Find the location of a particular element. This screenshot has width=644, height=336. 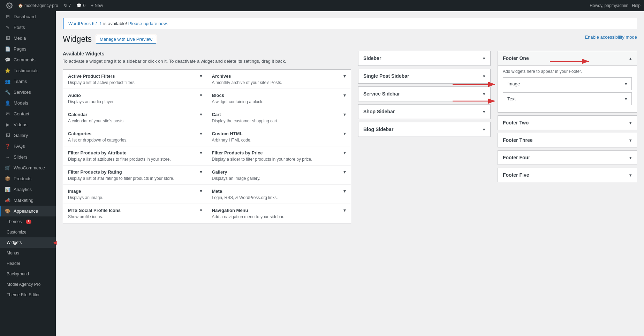

model-agency-pro-label: Model Agency Pro is located at coordinates (24, 284).